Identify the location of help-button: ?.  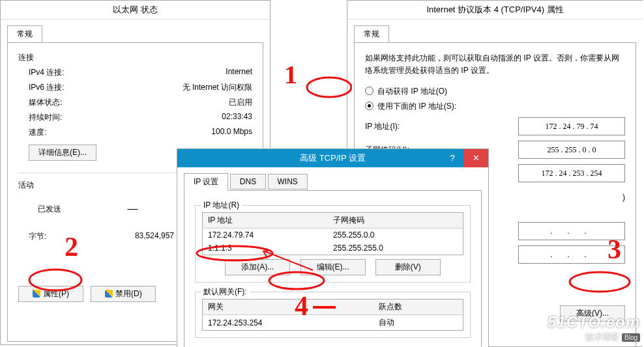
(452, 158).